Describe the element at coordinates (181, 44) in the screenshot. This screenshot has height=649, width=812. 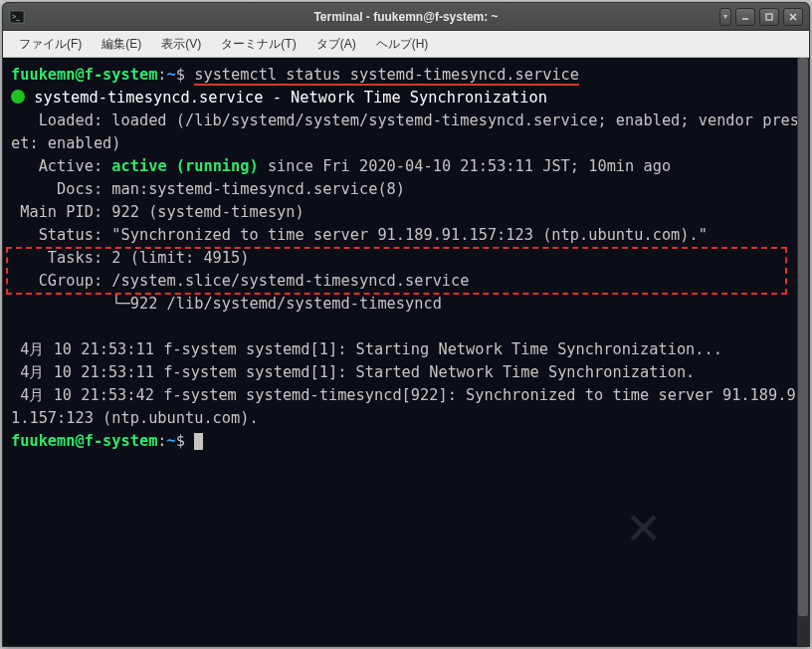
I see `menu-view: 表示(V)` at that location.